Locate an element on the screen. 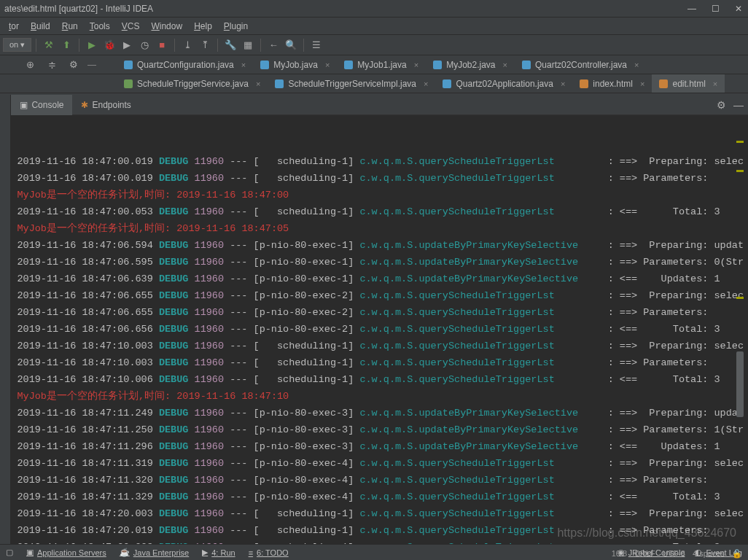 This screenshot has width=748, height=560. tab-scheduletriggerserviceimpl: ScheduleTriggerServiceImpl.java× is located at coordinates (351, 83).